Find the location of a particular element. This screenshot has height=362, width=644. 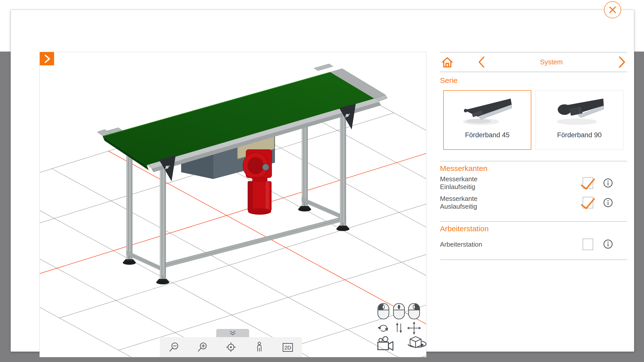

viewport-toolbar: 2D is located at coordinates (231, 347).